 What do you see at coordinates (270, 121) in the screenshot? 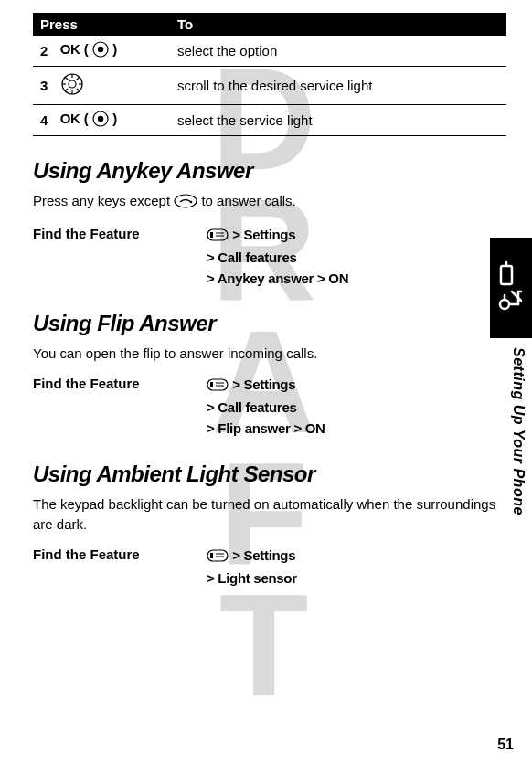
I see `table-row: 4 OK ( ) select the service light` at bounding box center [270, 121].